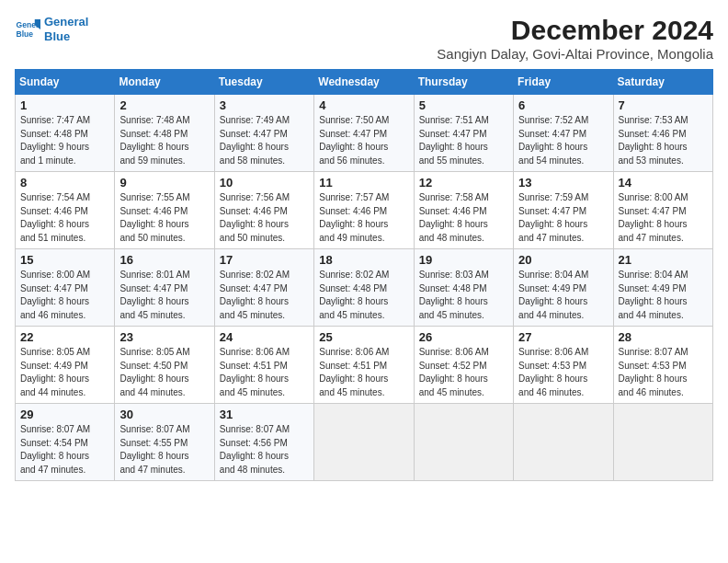 This screenshot has height=563, width=728. I want to click on day-info: Sunrise: 7:49 AM Sunset: 4:47 PM Dayligh…, so click(265, 141).